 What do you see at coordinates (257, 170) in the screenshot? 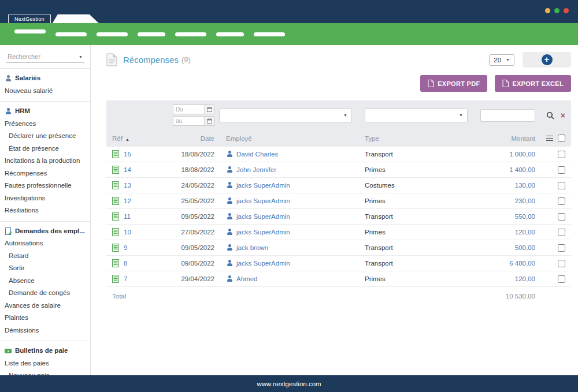
I see `employee-link: John Jennifer` at bounding box center [257, 170].